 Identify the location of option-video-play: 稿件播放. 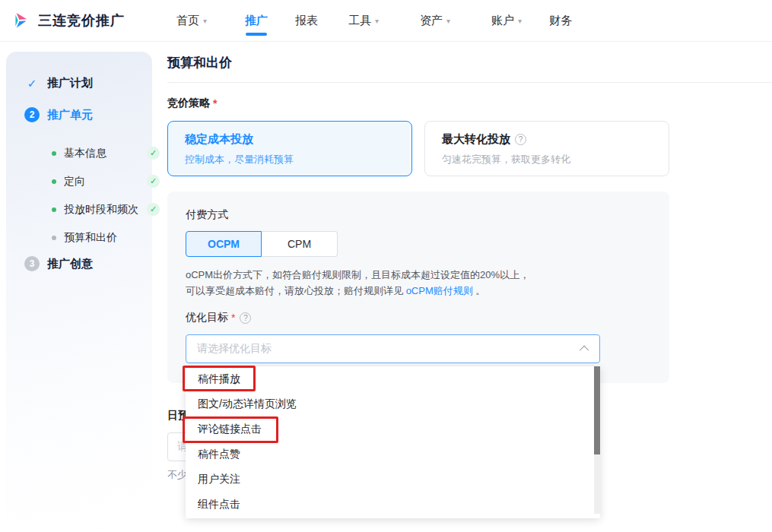
(392, 378).